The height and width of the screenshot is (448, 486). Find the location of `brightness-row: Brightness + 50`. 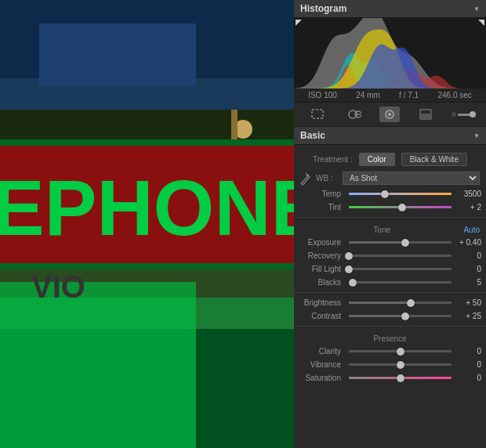

brightness-row: Brightness + 50 is located at coordinates (390, 302).